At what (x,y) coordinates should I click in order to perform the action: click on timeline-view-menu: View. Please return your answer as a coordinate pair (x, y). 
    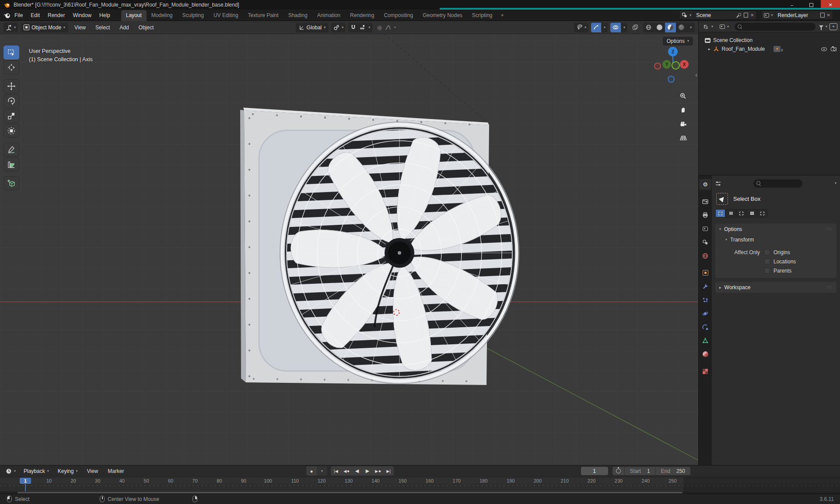
    Looking at the image, I should click on (92, 471).